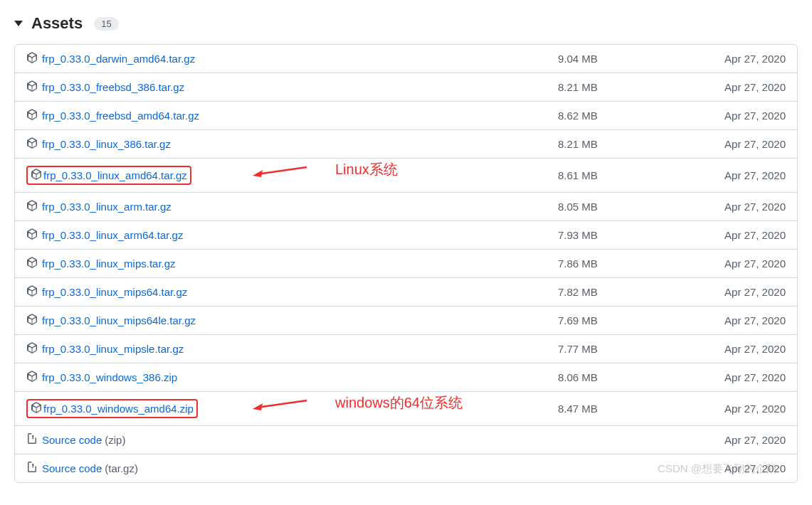 The height and width of the screenshot is (505, 812). What do you see at coordinates (629, 175) in the screenshot?
I see `asset-size: 8.61 MB` at bounding box center [629, 175].